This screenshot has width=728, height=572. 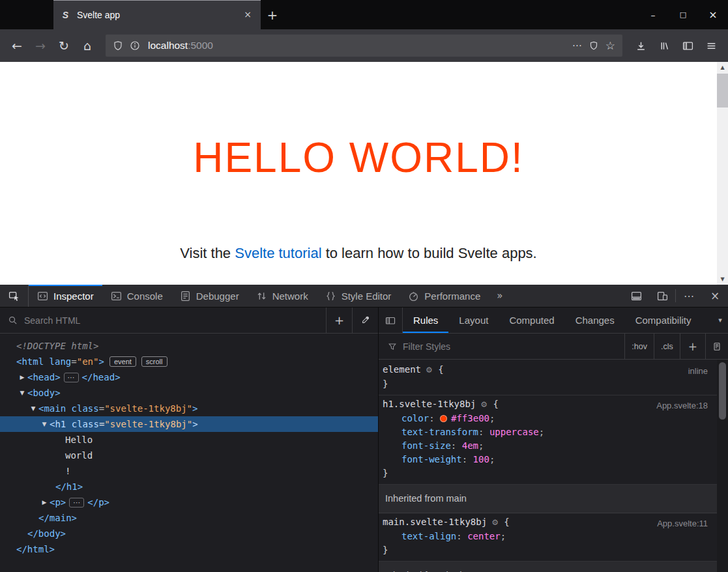 What do you see at coordinates (639, 347) in the screenshot?
I see `toggle-pseudo-classes-button: :hov` at bounding box center [639, 347].